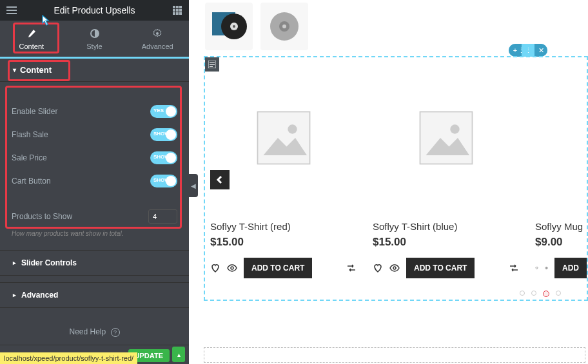  I want to click on tab-style-label: Style, so click(94, 46).